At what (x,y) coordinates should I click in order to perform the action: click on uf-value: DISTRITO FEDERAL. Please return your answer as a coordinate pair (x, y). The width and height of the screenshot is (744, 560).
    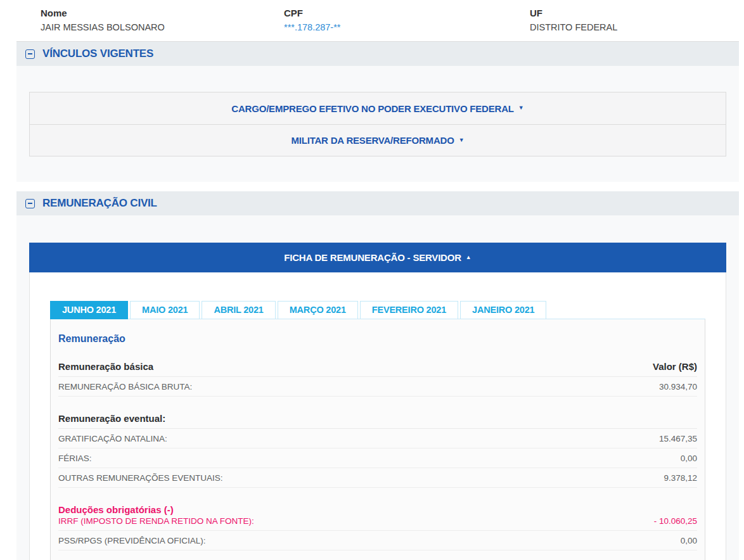
    Looking at the image, I should click on (574, 27).